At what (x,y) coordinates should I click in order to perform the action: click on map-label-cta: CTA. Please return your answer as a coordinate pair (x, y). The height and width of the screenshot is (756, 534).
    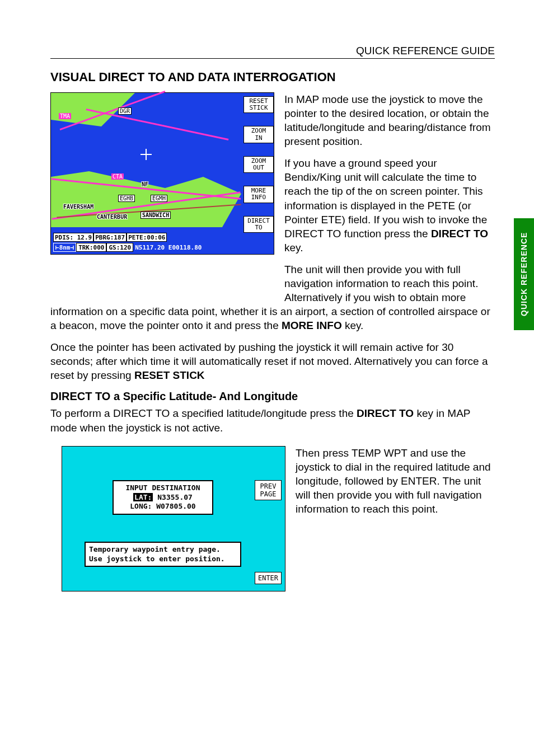
    Looking at the image, I should click on (118, 177).